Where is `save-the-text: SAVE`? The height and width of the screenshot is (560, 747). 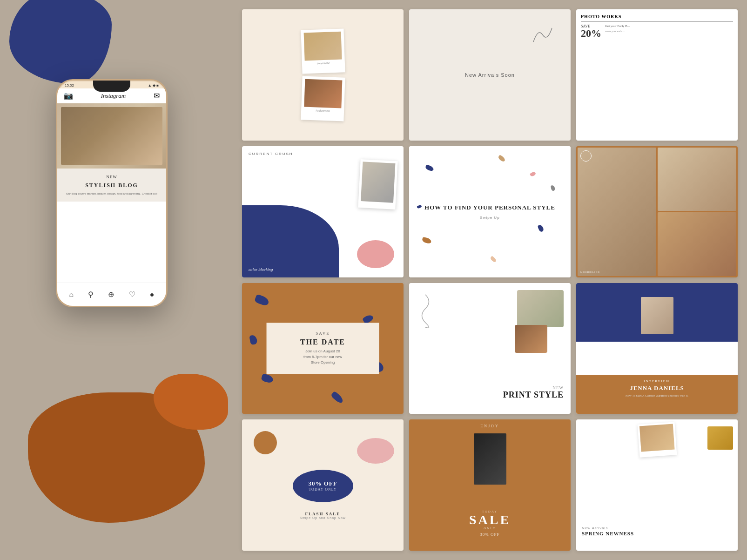 save-the-text: SAVE is located at coordinates (323, 334).